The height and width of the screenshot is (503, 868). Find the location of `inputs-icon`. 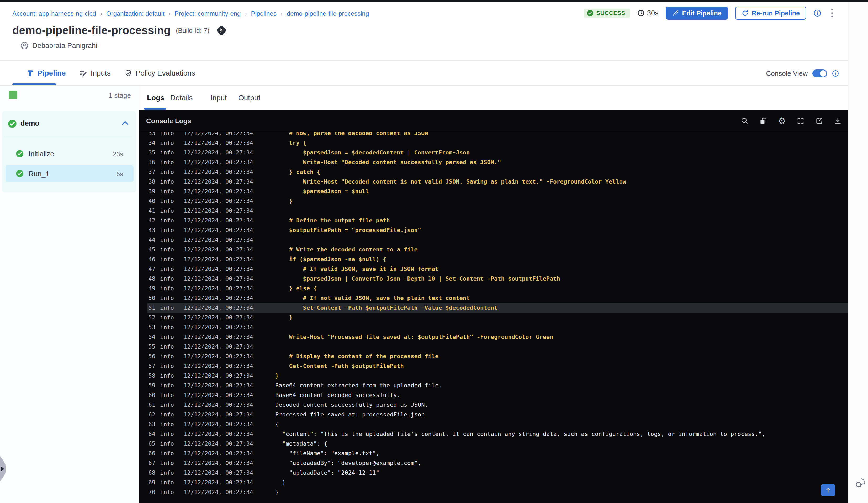

inputs-icon is located at coordinates (83, 73).